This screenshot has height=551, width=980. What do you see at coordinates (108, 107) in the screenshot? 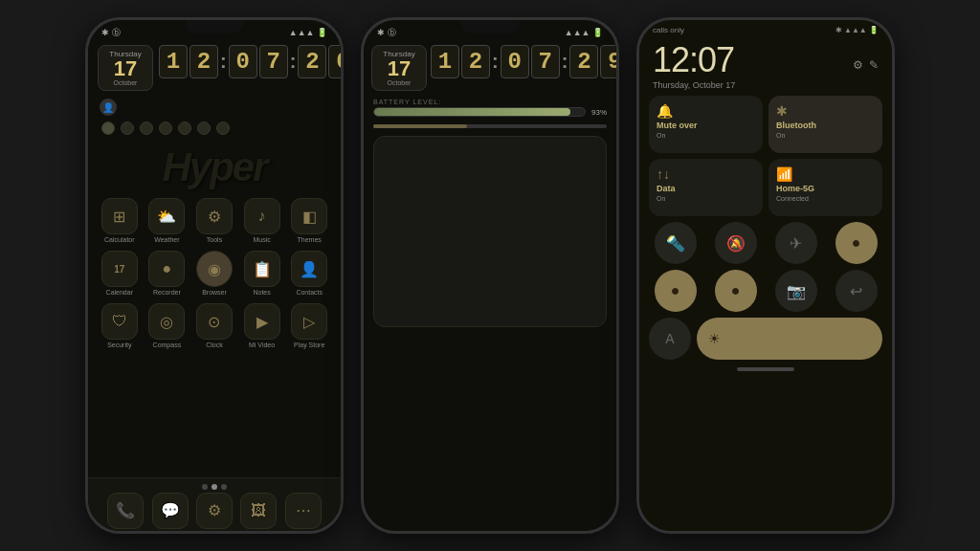
I see `profile-icon-1: 👤` at bounding box center [108, 107].